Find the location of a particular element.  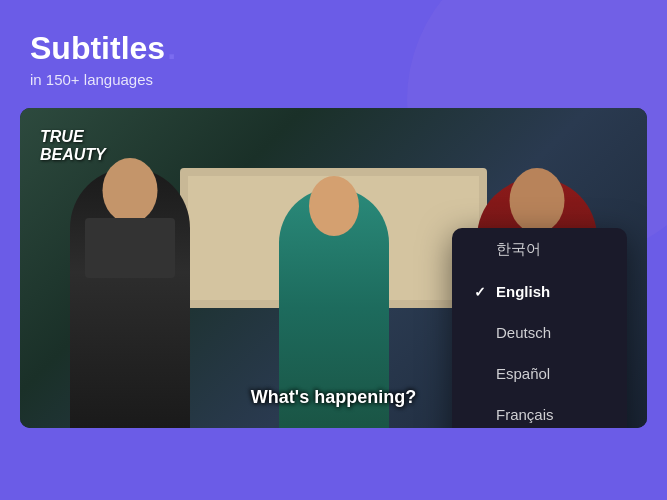

language-item-espanol: Español is located at coordinates (540, 374).